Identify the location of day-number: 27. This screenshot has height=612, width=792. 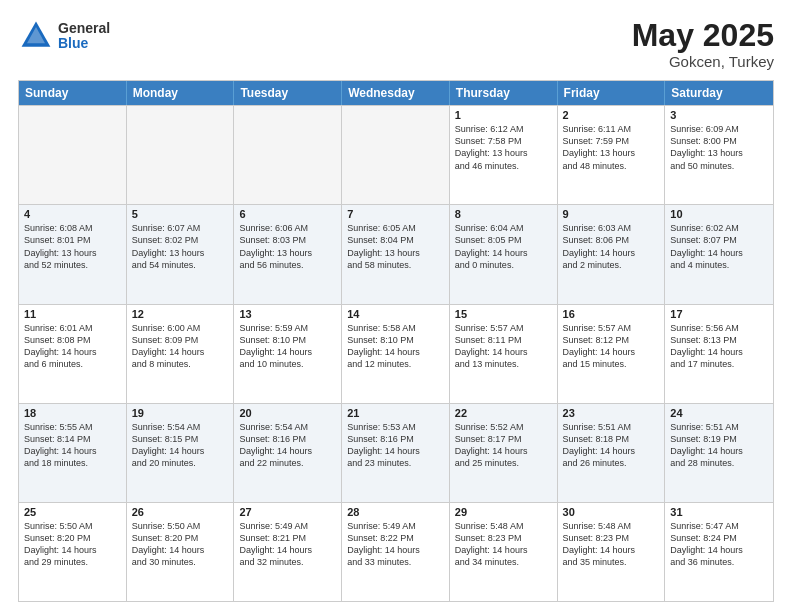
(288, 512).